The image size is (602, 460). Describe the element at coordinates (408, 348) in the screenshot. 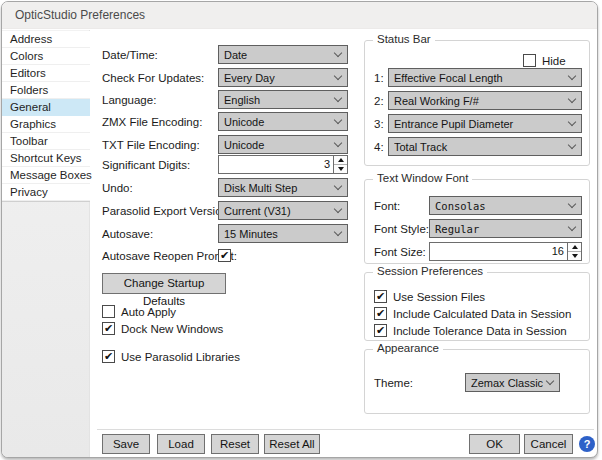

I see `appearance-group-title: Appearance` at that location.